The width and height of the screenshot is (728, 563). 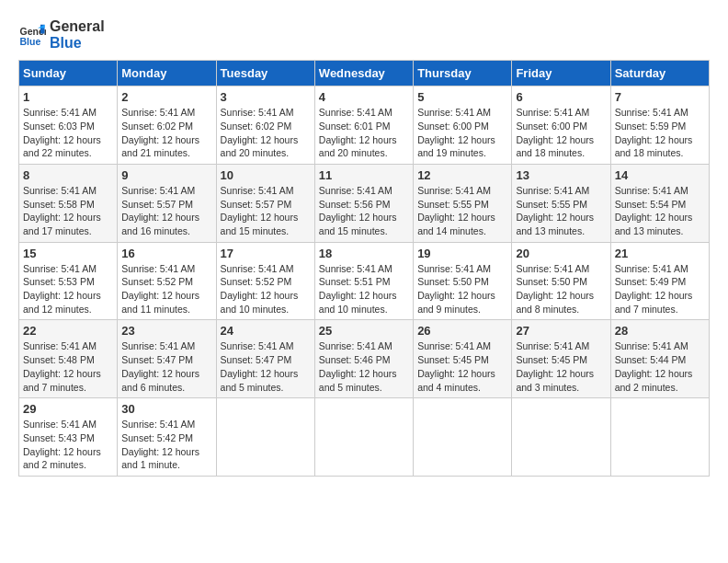 What do you see at coordinates (265, 202) in the screenshot?
I see `table-row: 10 Sunrise: 5:41 AMSunset: 5:57 PMDaylig…` at bounding box center [265, 202].